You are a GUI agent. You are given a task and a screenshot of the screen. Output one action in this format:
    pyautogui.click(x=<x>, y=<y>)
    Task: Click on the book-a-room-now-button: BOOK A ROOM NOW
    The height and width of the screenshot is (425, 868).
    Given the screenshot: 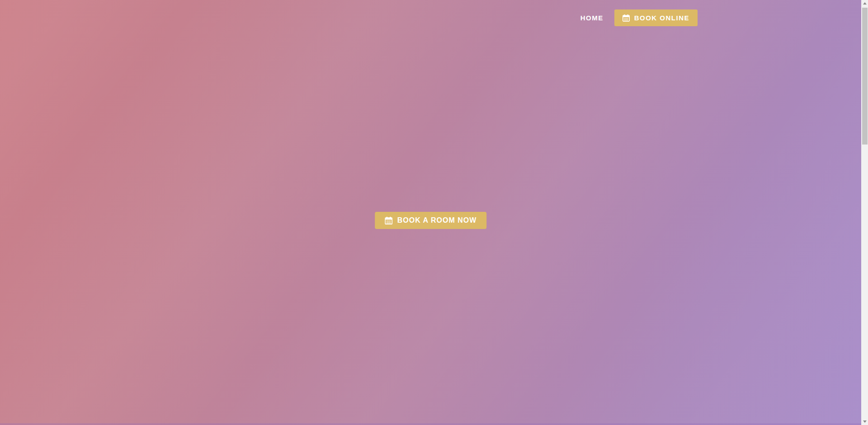 What is the action you would take?
    pyautogui.click(x=431, y=220)
    